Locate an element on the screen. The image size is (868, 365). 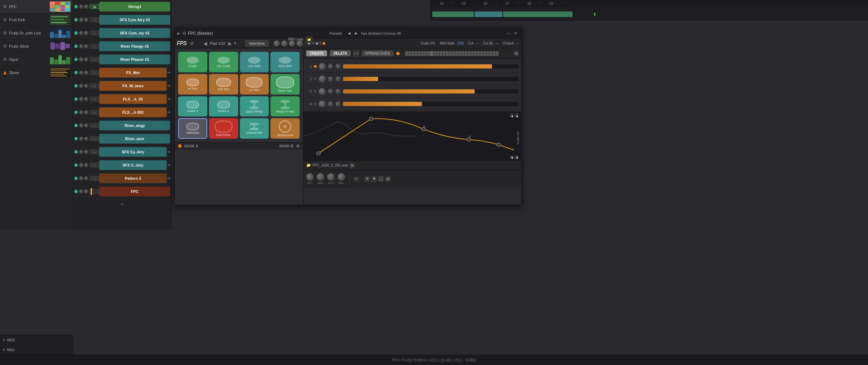
arr-block is located at coordinates (489, 14).